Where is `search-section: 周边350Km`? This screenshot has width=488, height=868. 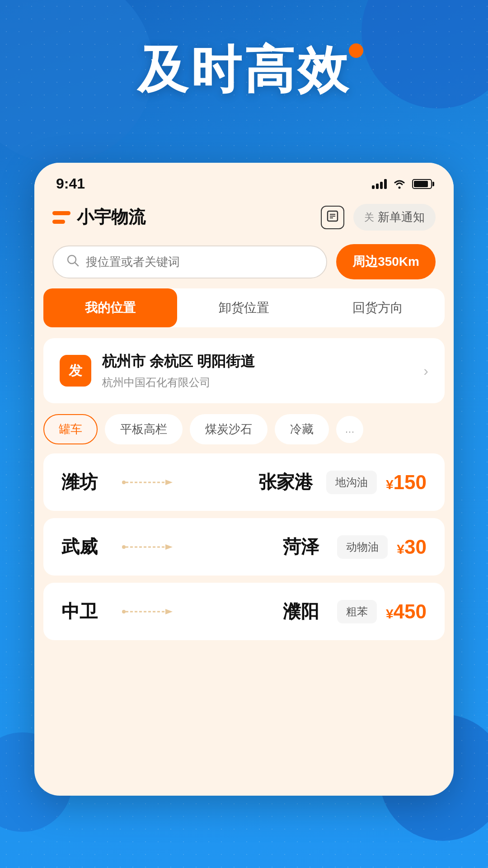
search-section: 周边350Km is located at coordinates (244, 264).